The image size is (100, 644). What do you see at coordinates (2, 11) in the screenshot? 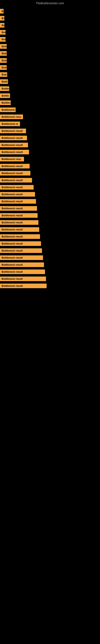
I see `bottleneck-label: B` at bounding box center [2, 11].